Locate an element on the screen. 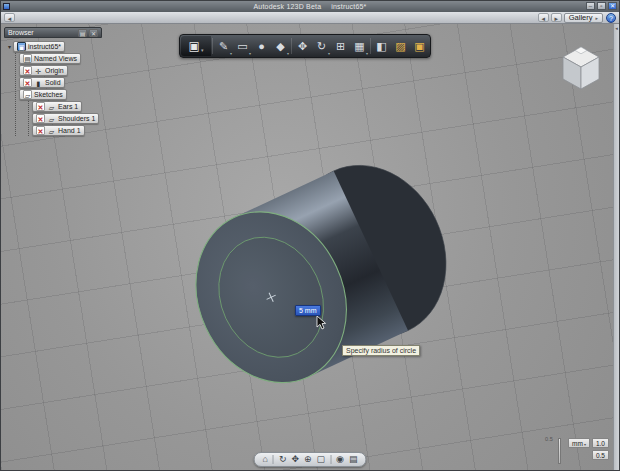  revolve-icon: ↻ is located at coordinates (322, 46).